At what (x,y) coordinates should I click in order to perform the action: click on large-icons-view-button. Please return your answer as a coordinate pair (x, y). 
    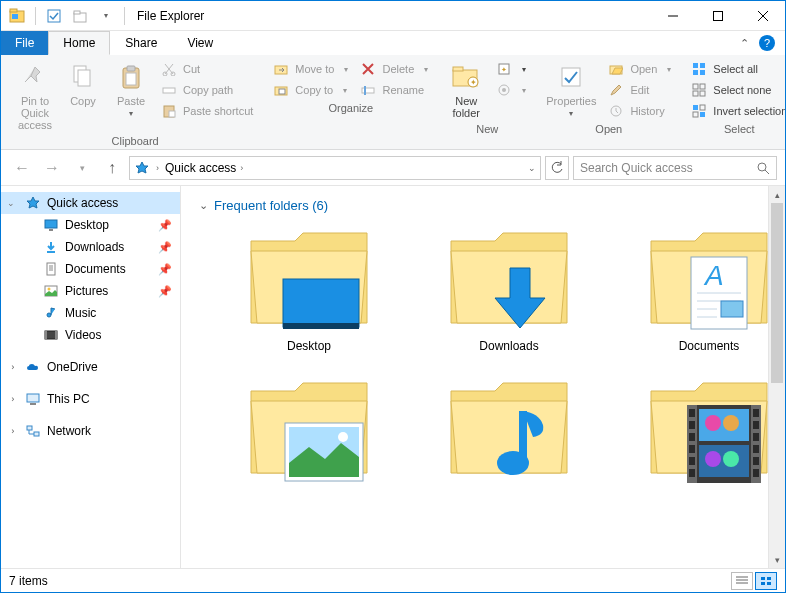
    Looking at the image, I should click on (766, 581).